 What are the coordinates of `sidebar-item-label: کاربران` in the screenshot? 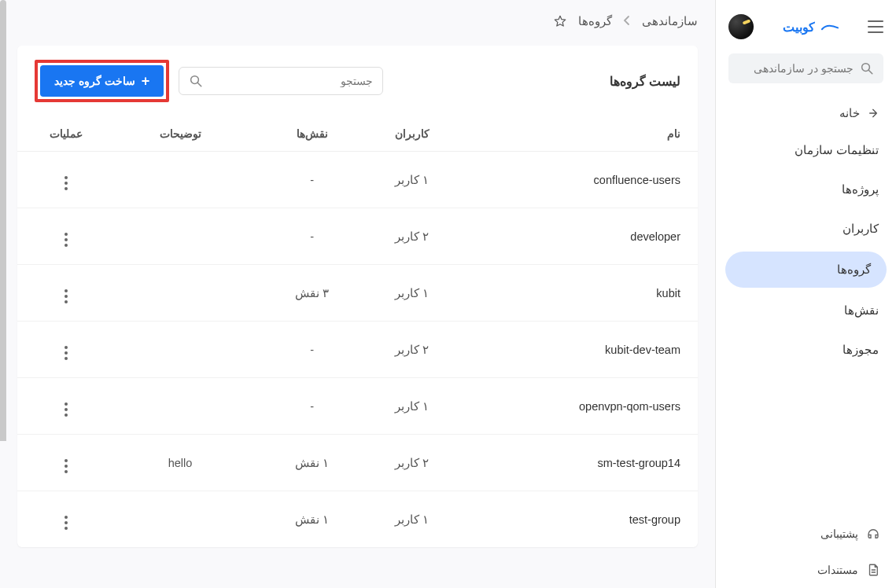 It's located at (861, 228).